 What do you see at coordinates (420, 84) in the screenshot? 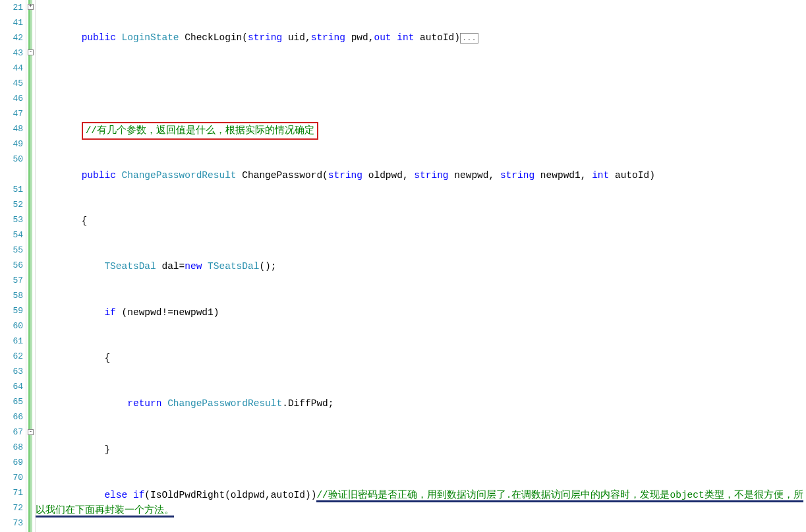
I see `code-line` at bounding box center [420, 84].